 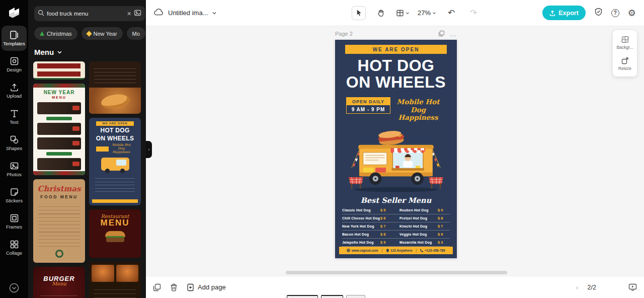 I want to click on chip-new-year: New Year, so click(x=102, y=33).